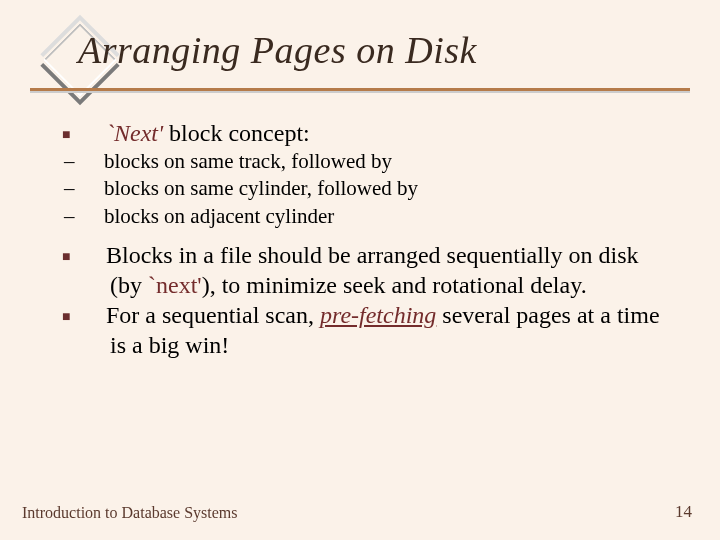  What do you see at coordinates (378, 133) in the screenshot?
I see `bullet-1: ■`Next' block concept:` at bounding box center [378, 133].